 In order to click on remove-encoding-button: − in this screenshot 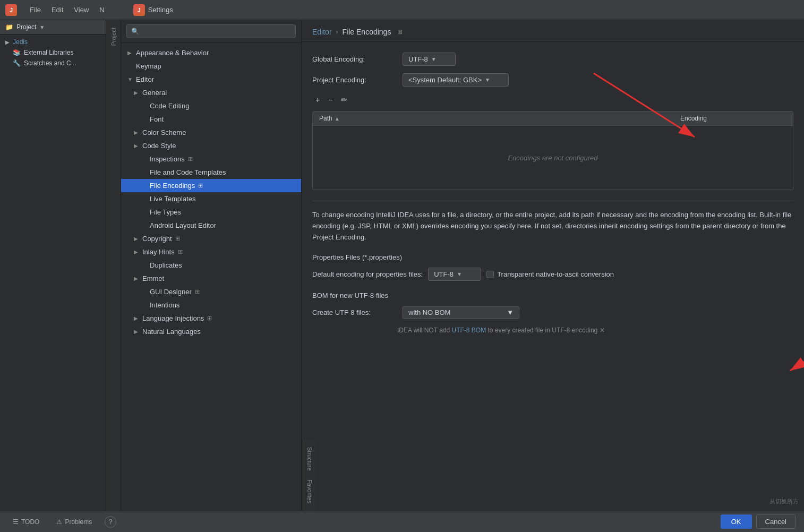, I will do `click(330, 100)`.